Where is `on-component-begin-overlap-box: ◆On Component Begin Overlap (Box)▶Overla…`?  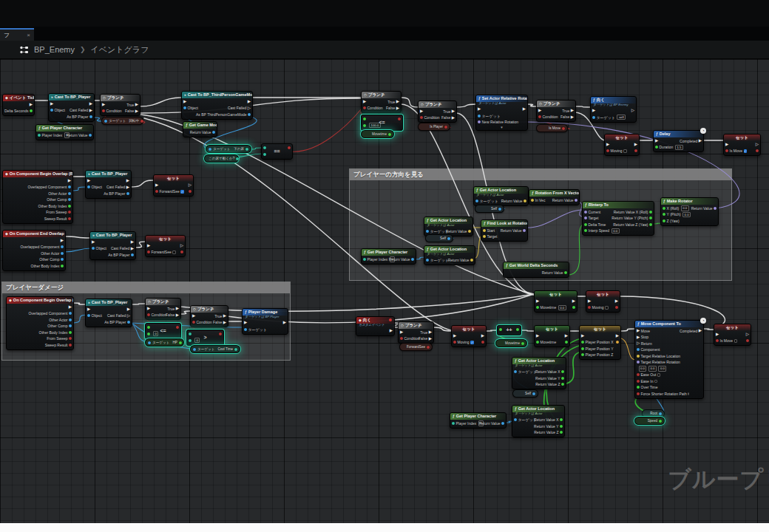
on-component-begin-overlap-box: ◆On Component Begin Overlap (Box)▶Overla… is located at coordinates (40, 324).